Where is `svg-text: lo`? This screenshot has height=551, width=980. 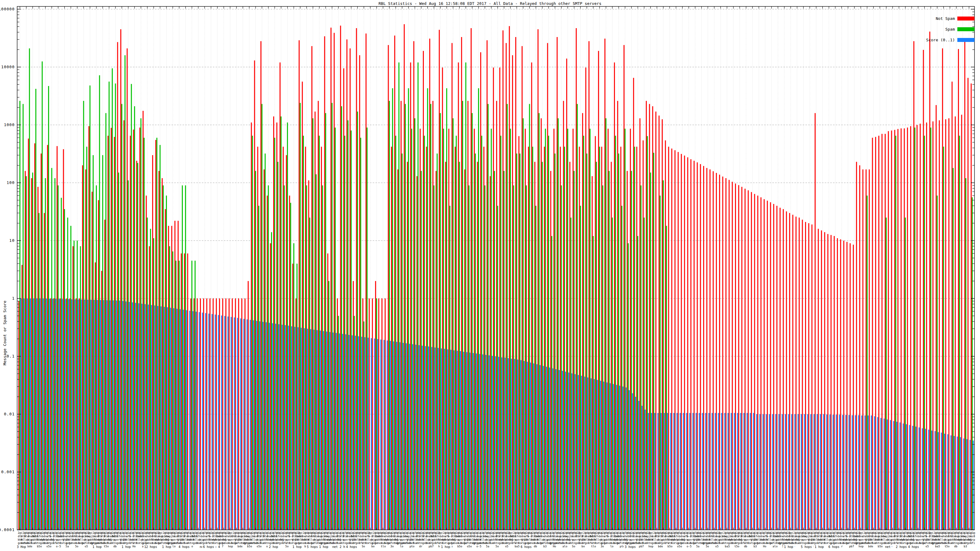 svg-text: lo is located at coordinates (612, 546).